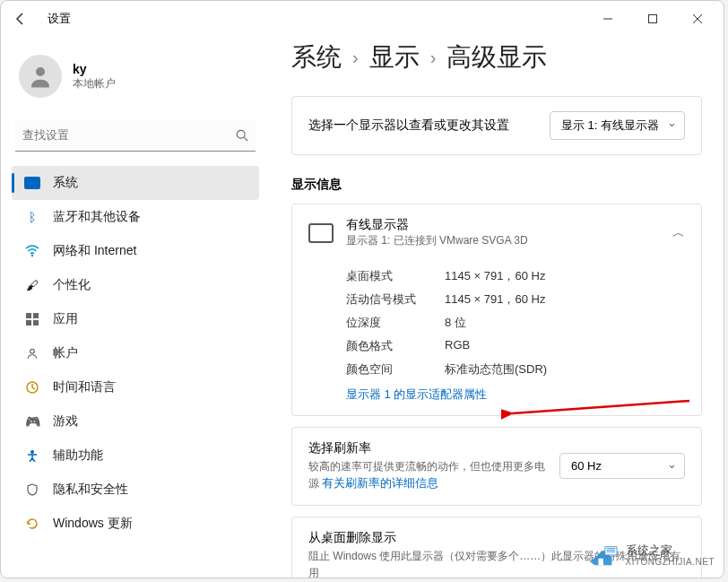  What do you see at coordinates (135, 387) in the screenshot?
I see `nav-time: 时间和语言` at bounding box center [135, 387].